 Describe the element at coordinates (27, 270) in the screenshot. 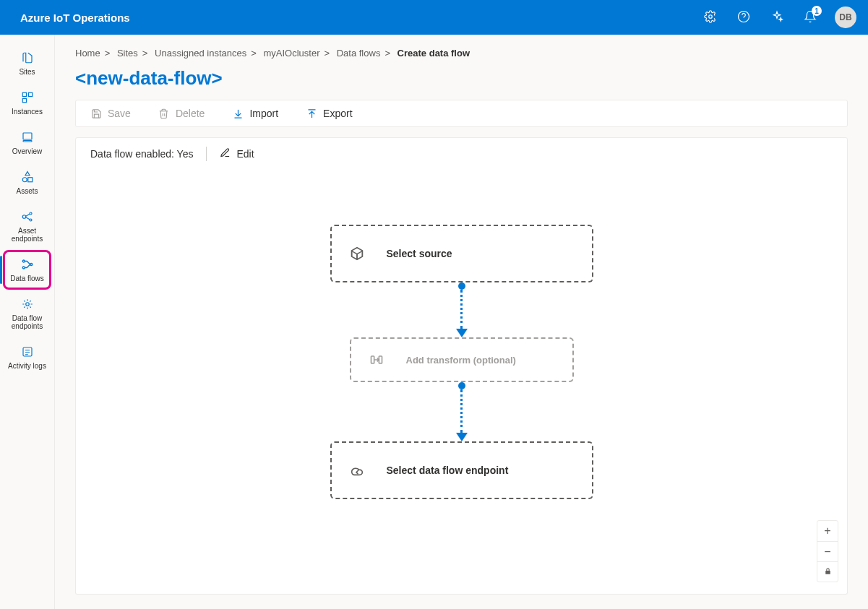

I see `sidebar-item-data-flows: Data flows` at that location.